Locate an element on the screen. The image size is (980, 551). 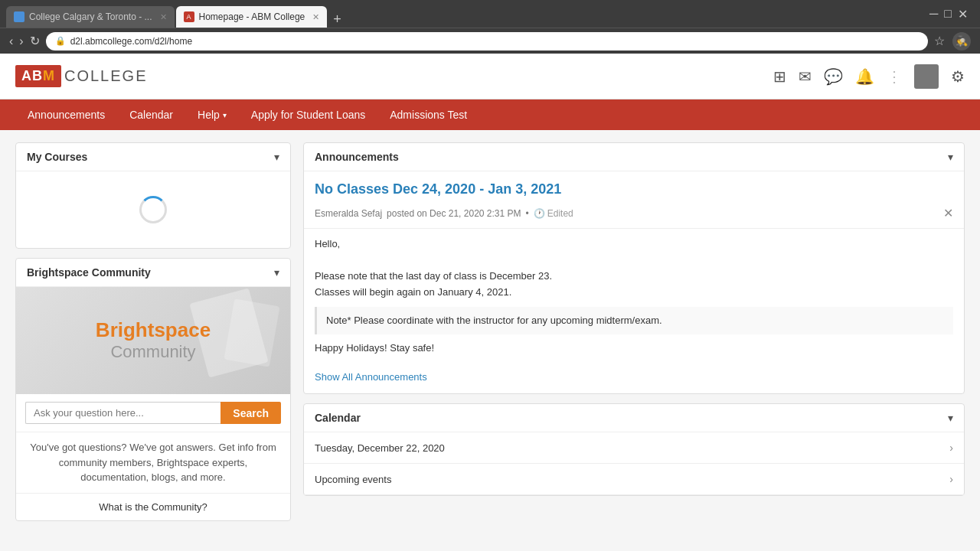
nav-help: Help ▾ is located at coordinates (212, 115).